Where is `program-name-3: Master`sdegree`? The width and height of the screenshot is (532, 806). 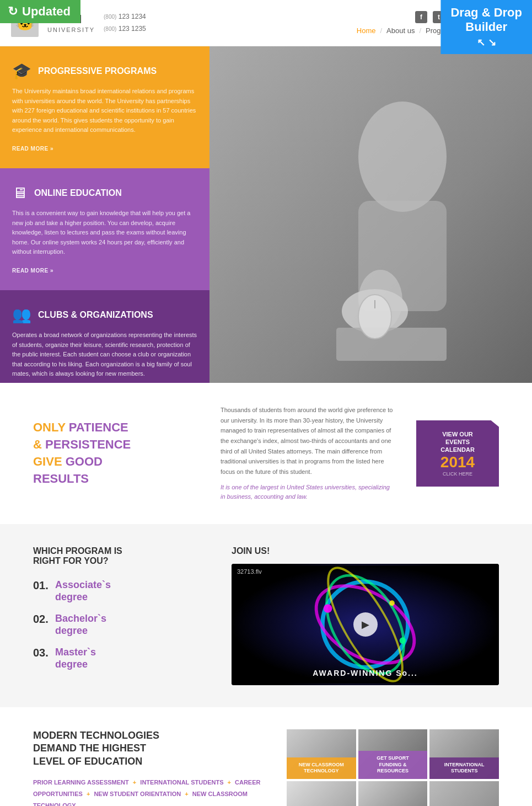 program-name-3: Master`sdegree is located at coordinates (76, 659).